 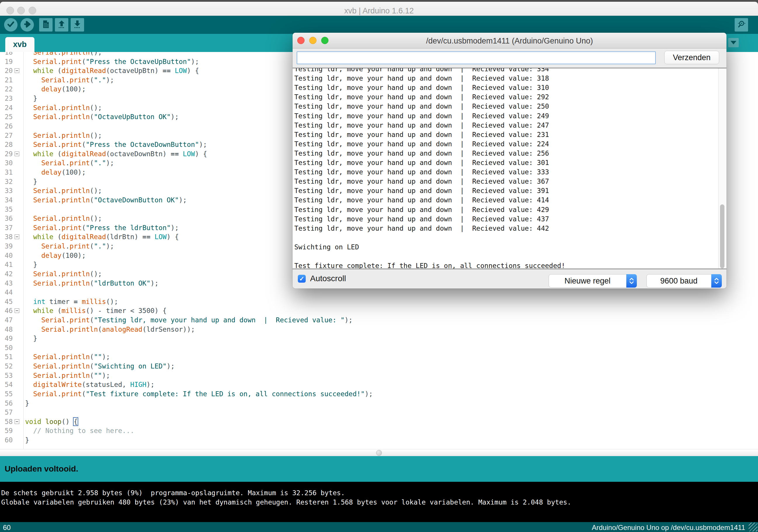 I want to click on line-ending-select: Nieuwe regel, so click(x=593, y=281).